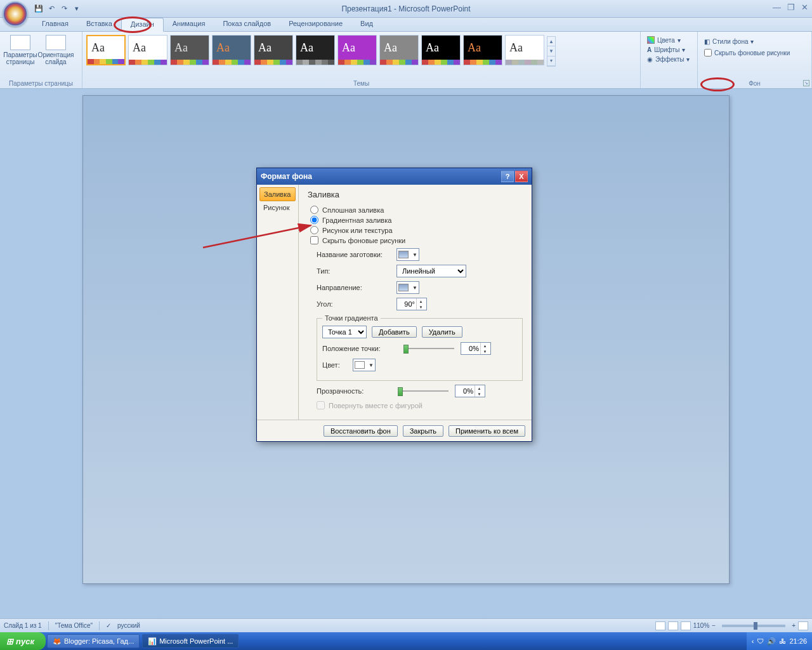 The image size is (812, 650). I want to click on tab-slideshow: Показ слайдов, so click(247, 24).